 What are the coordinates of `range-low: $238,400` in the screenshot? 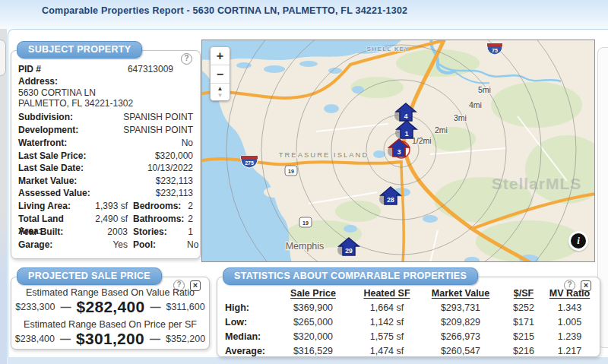 It's located at (35, 339).